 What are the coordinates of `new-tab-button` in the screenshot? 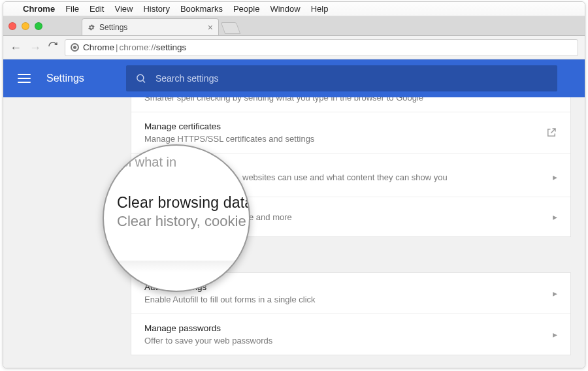 It's located at (231, 28).